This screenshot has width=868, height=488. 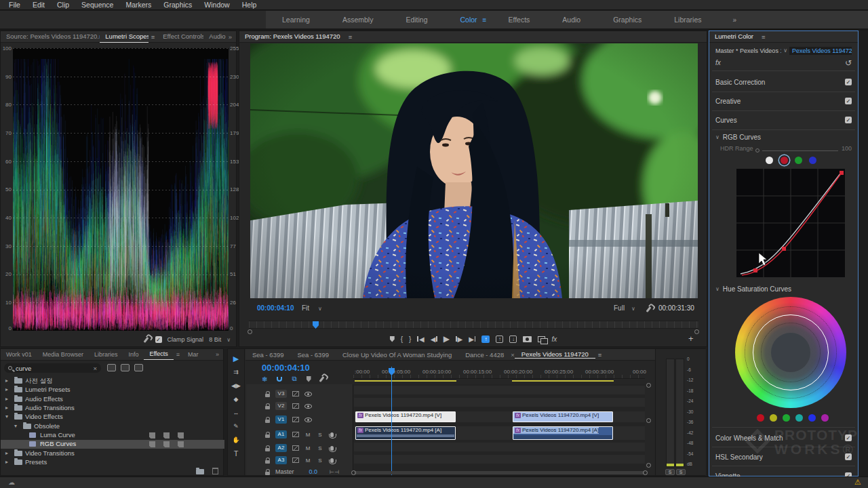 I want to click on workspace-tab-assembly: Assembly, so click(x=358, y=20).